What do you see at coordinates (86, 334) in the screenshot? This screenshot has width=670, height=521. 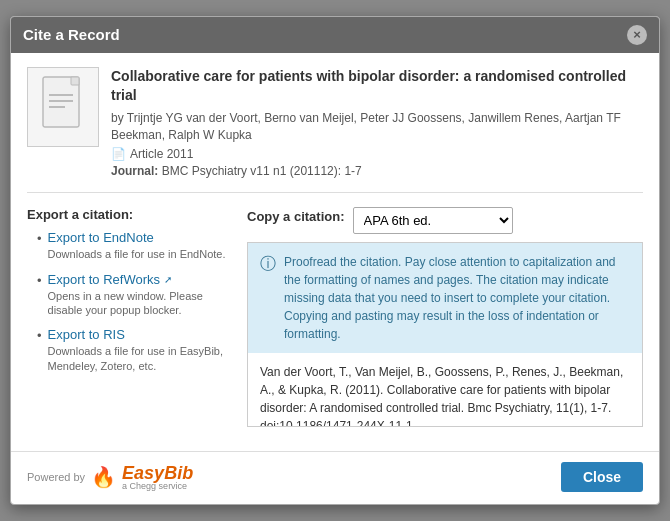 I see `export-ris-link: Export to RIS` at bounding box center [86, 334].